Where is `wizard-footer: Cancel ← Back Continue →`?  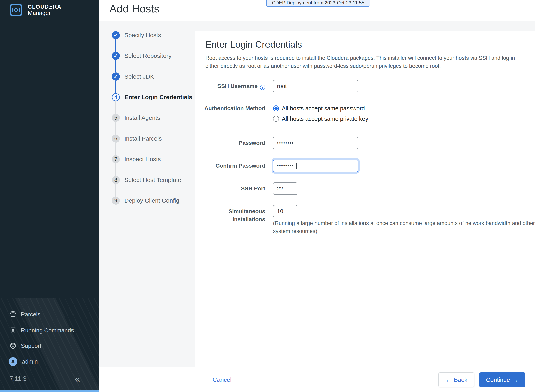
wizard-footer: Cancel ← Back Continue → is located at coordinates (317, 379).